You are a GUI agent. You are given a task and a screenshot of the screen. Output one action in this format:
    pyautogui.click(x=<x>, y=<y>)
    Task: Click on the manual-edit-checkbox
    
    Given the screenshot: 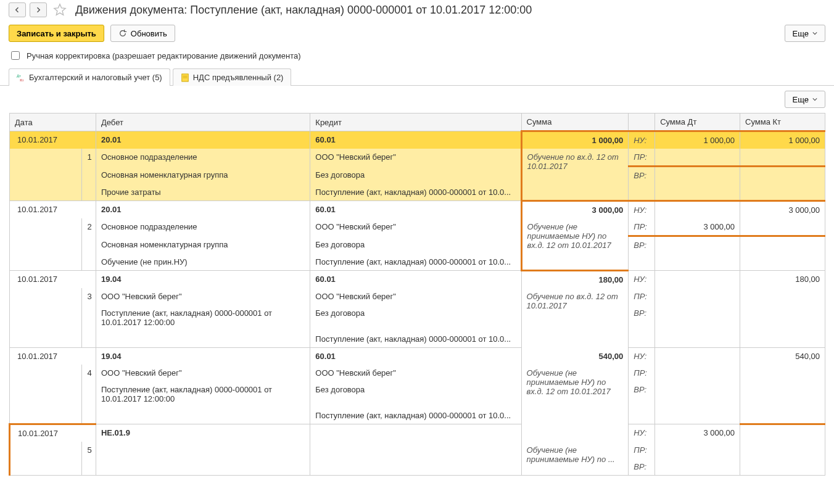 What is the action you would take?
    pyautogui.click(x=15, y=56)
    